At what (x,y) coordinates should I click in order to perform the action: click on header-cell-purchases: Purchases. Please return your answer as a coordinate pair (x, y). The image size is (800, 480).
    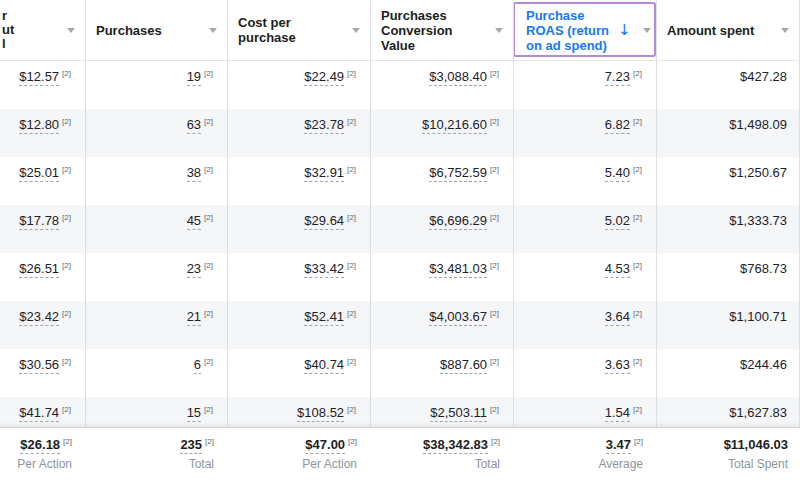
    Looking at the image, I should click on (157, 30).